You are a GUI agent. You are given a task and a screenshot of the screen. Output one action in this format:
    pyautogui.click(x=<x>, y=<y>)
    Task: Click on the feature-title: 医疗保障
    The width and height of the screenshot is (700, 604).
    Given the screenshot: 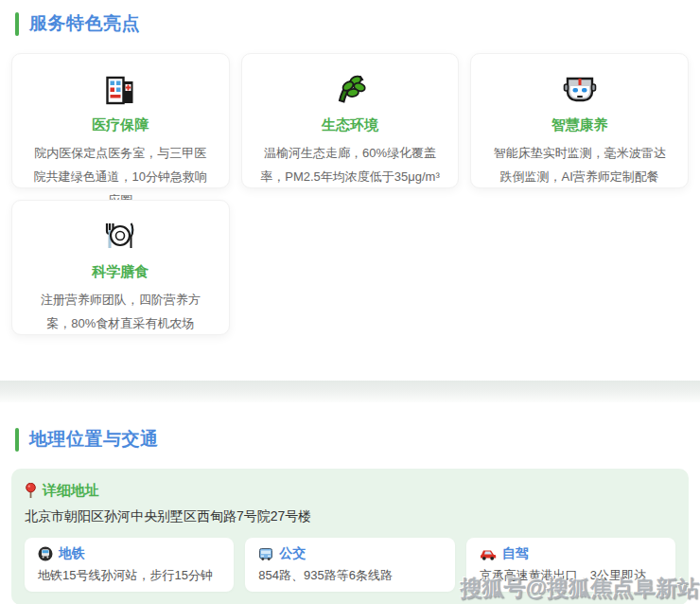 What is the action you would take?
    pyautogui.click(x=121, y=125)
    